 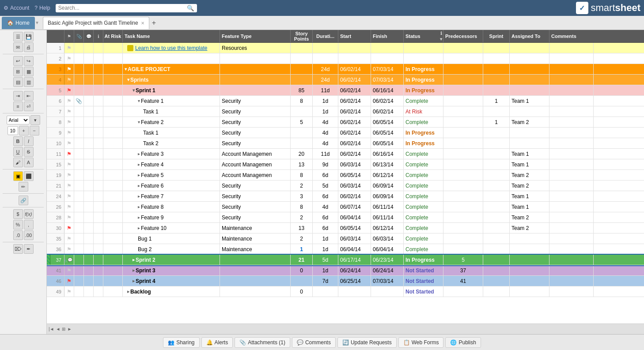 What do you see at coordinates (29, 106) in the screenshot?
I see `wrap-button: ⏎` at bounding box center [29, 106].